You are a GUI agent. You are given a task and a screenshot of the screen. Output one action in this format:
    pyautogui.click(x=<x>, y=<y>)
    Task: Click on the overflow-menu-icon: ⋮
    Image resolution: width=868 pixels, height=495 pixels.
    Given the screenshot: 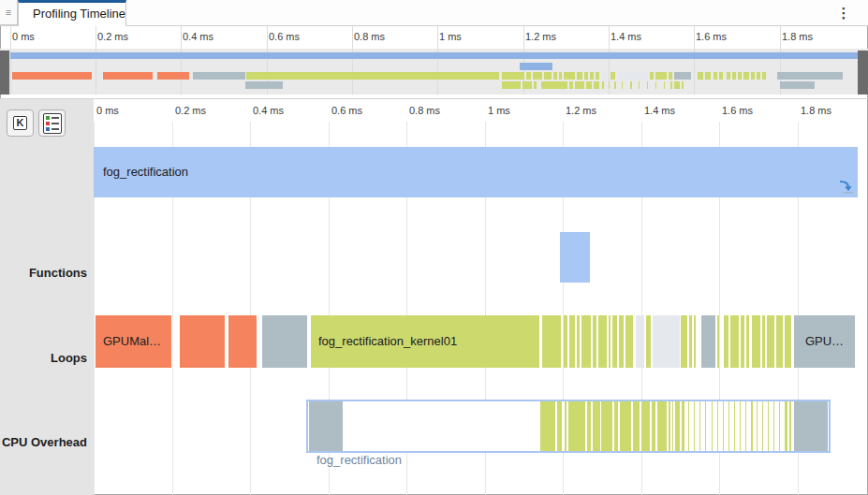 What is the action you would take?
    pyautogui.click(x=844, y=13)
    